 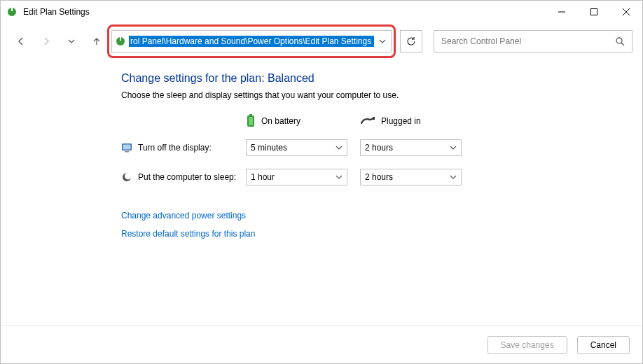 What do you see at coordinates (322, 41) in the screenshot?
I see `toolbar: rol Panel\Hardware and Sound\Power Optio…` at bounding box center [322, 41].